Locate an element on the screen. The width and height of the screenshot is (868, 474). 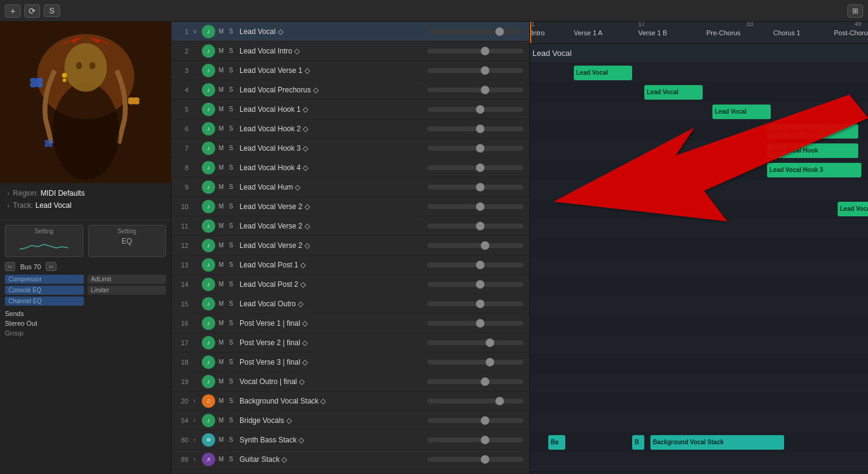
track-row: 6 ♪ M S Lead Vocal Hook 2 ◇ is located at coordinates (350, 129).